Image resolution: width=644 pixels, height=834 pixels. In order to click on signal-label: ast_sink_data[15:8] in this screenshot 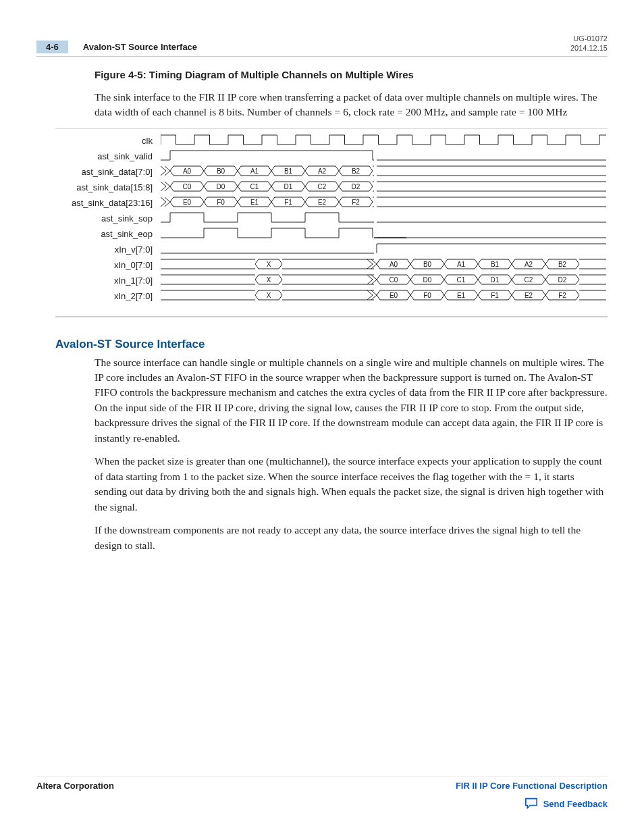, I will do `click(108, 188)`.